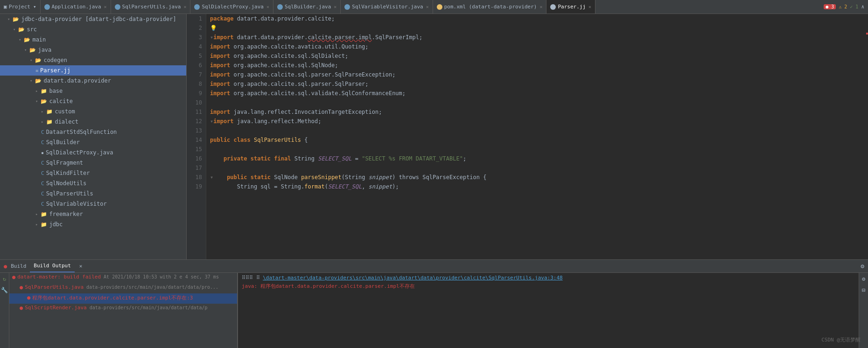 Image resolution: width=868 pixels, height=348 pixels. I want to click on file-icon-SqlParserUtils: C, so click(43, 194).